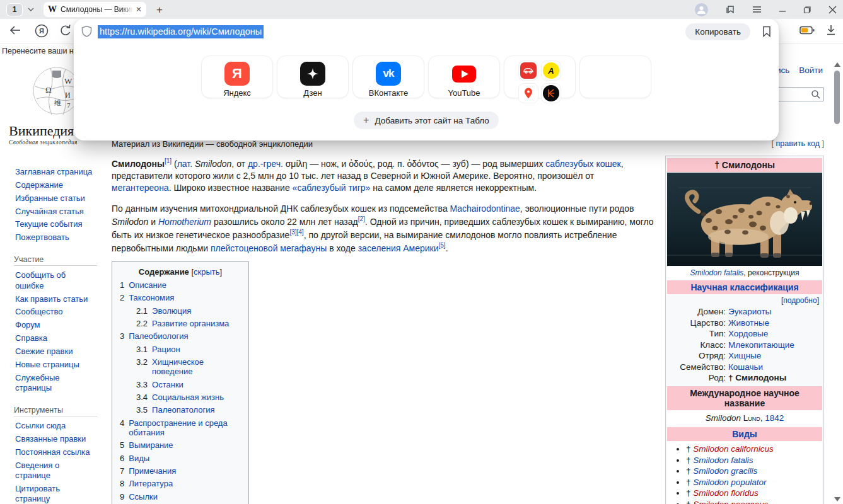  What do you see at coordinates (730, 9) in the screenshot?
I see `collections-icon` at bounding box center [730, 9].